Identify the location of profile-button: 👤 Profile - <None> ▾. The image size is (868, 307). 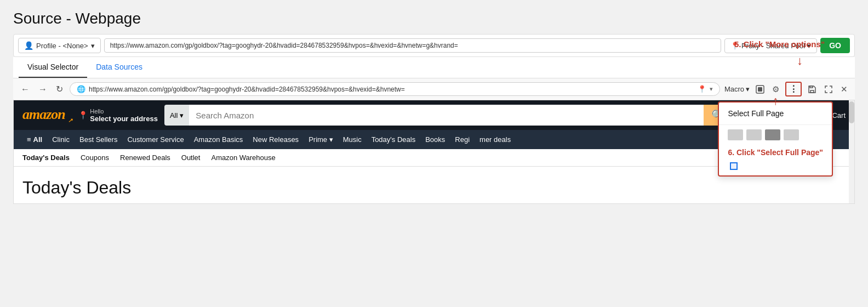
(59, 46).